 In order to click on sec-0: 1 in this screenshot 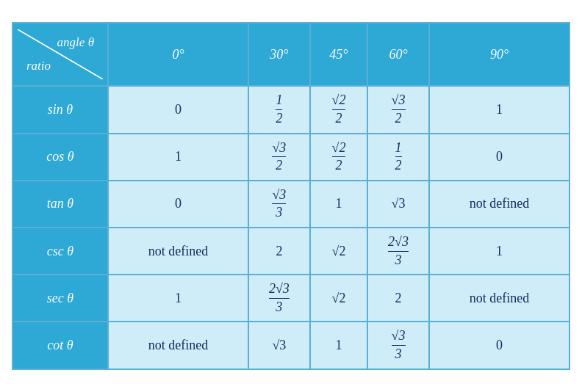, I will do `click(178, 298)`.